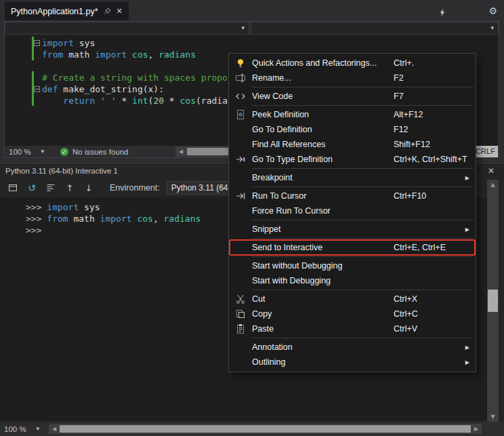 This screenshot has height=436, width=504. I want to click on menu-item-run-to-cursor: Run To CursorCtrl+F10, so click(352, 196).